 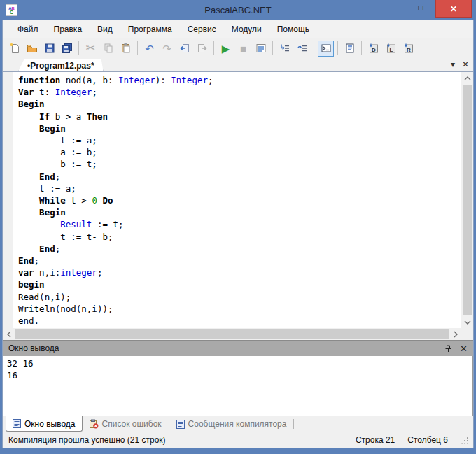 I want to click on menu-program: Программа, so click(x=150, y=29).